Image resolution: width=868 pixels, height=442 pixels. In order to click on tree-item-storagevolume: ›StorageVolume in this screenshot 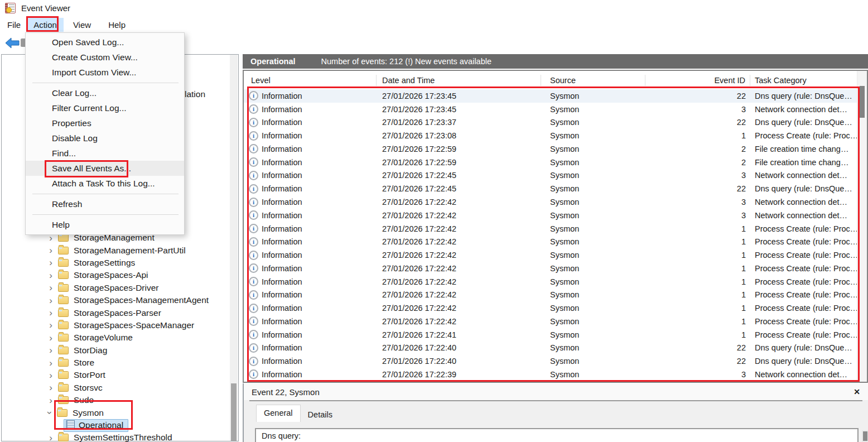, I will do `click(115, 338)`.